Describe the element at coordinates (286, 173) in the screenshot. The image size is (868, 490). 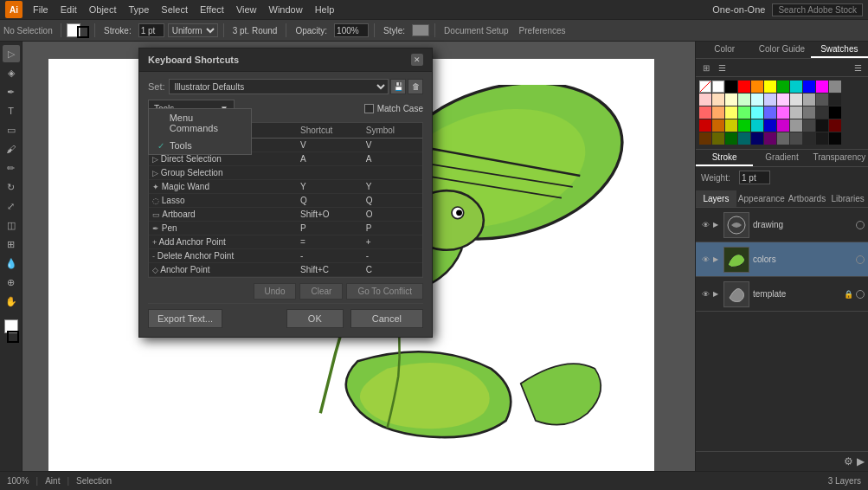
I see `table-row: ▷ Group Selection` at that location.